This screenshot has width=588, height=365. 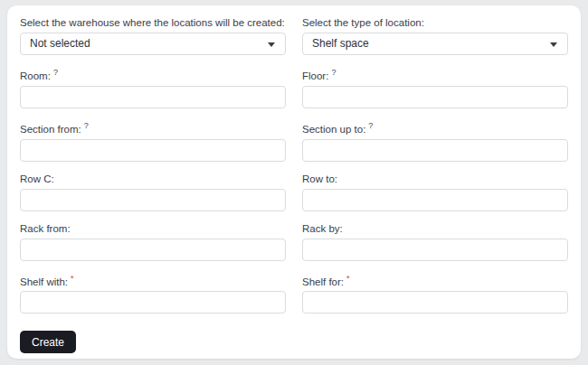 I want to click on section-up-to-input, so click(x=435, y=150).